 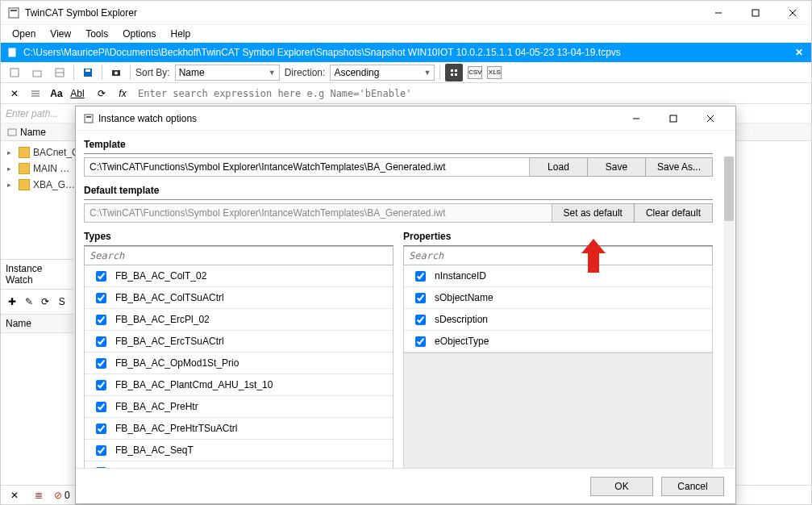 I want to click on maximize-button, so click(x=756, y=13).